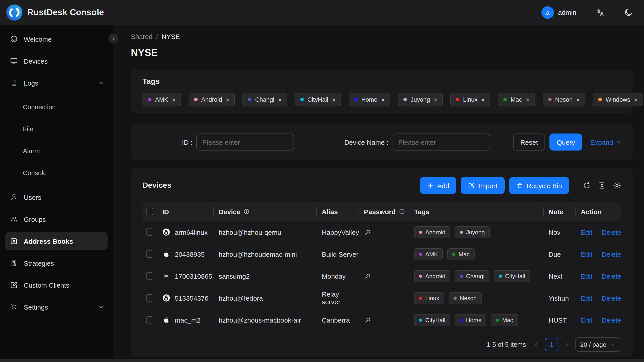 The image size is (644, 362). What do you see at coordinates (602, 186) in the screenshot?
I see `column-height-icon` at bounding box center [602, 186].